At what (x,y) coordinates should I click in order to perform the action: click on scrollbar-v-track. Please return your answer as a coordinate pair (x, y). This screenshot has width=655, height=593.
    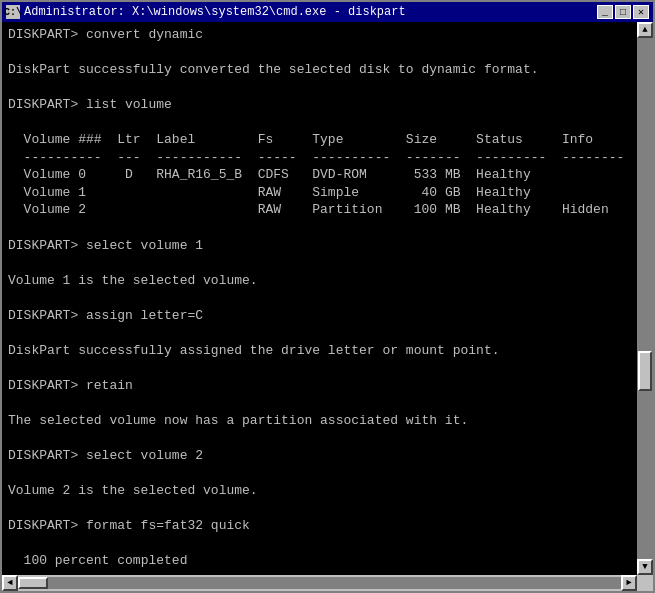
    Looking at the image, I should click on (645, 298).